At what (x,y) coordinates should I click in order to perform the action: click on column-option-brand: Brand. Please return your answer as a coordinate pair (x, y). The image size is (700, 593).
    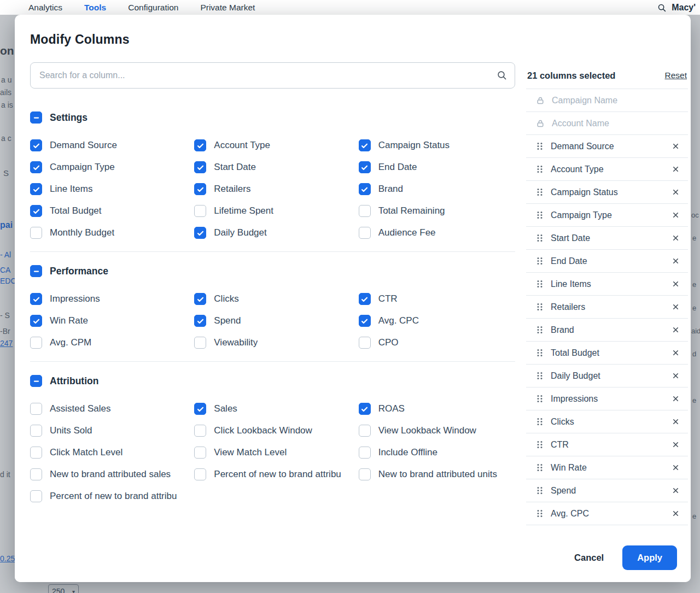
    Looking at the image, I should click on (437, 189).